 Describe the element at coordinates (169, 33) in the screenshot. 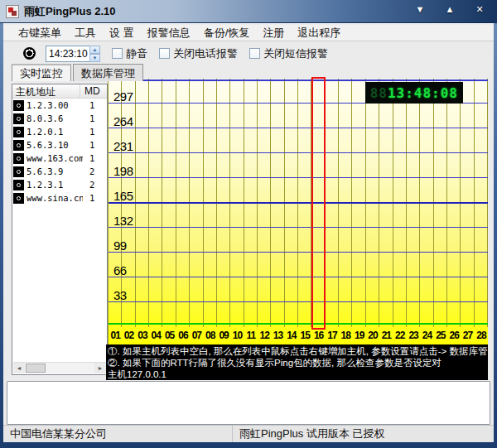

I see `menu-item: 报警信息` at that location.